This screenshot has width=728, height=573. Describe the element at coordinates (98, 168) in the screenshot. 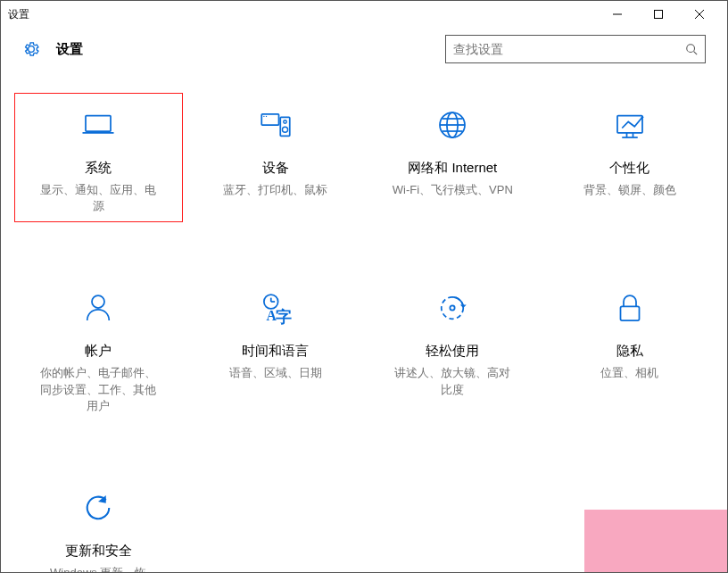

I see `tile-title: 系统` at that location.